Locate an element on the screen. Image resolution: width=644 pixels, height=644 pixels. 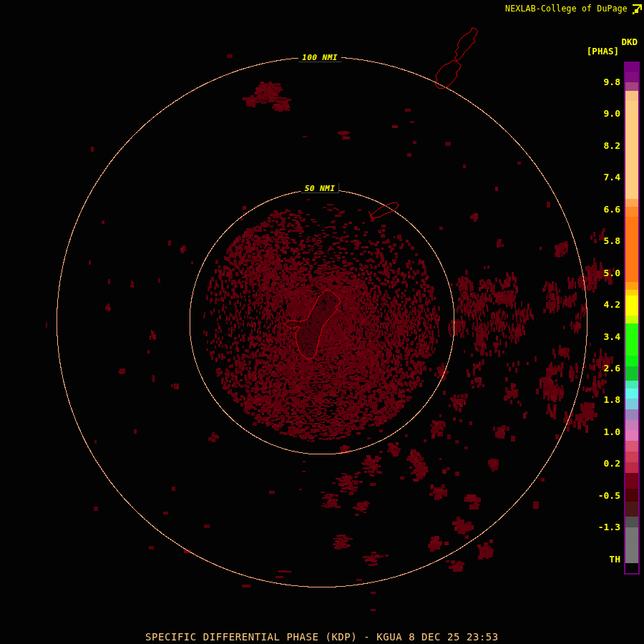
colorbar-tick: 9.8 is located at coordinates (613, 82).